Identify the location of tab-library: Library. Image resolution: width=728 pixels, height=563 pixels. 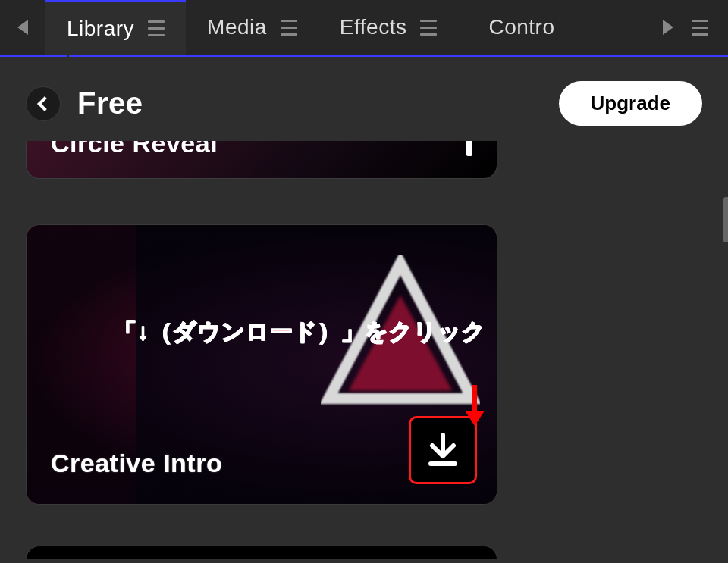
(115, 27).